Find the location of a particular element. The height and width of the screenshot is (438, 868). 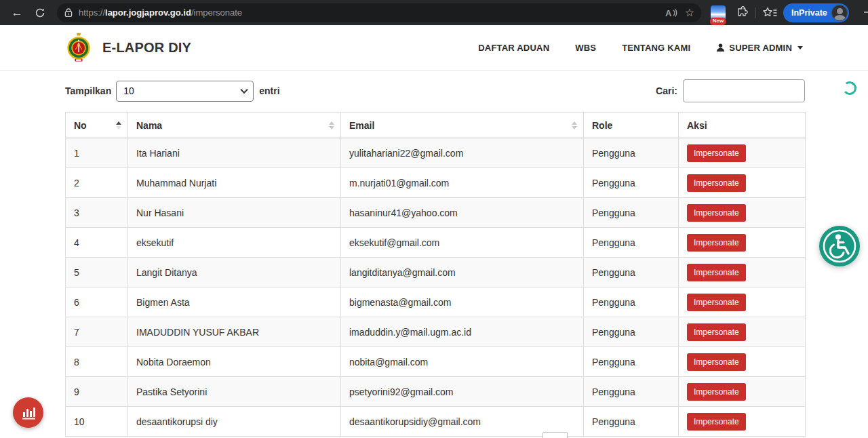

cell-email: langitditanya@gmail.com is located at coordinates (462, 273).